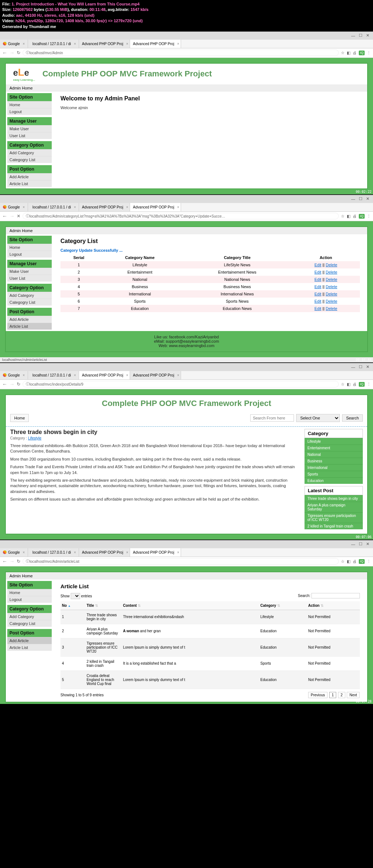 Image resolution: width=373 pixels, height=868 pixels. I want to click on sidebar-item-logout: Logout, so click(30, 111).